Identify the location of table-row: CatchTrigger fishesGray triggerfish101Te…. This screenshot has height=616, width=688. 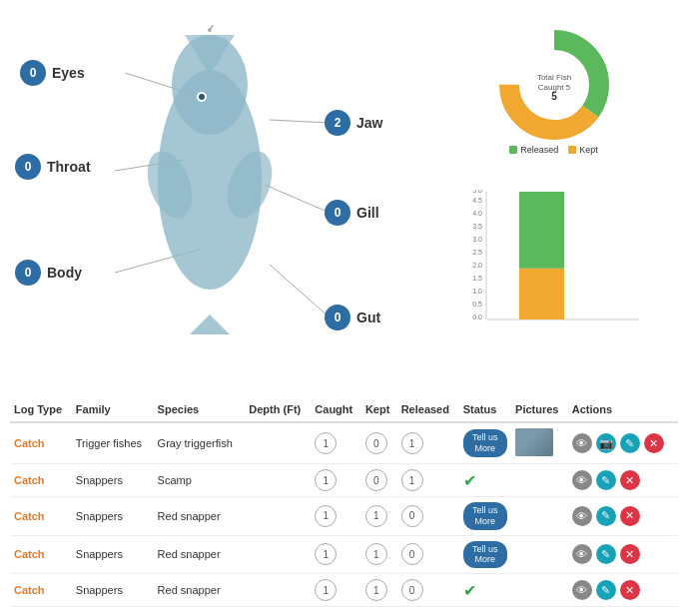
(344, 443).